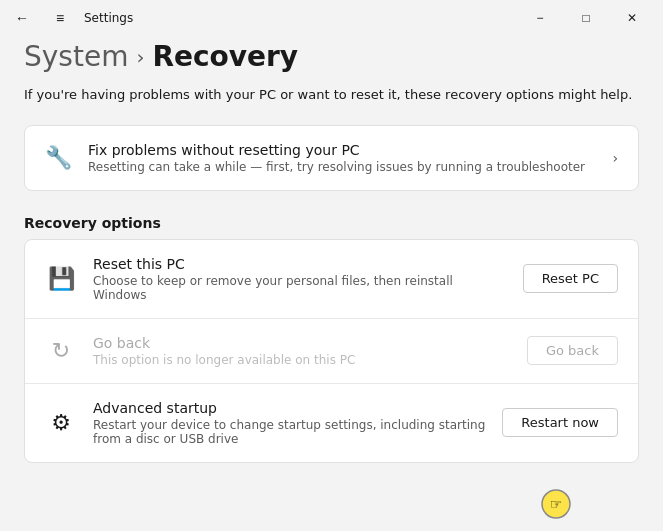 Image resolution: width=663 pixels, height=531 pixels. Describe the element at coordinates (332, 223) in the screenshot. I see `recovery-section-title: Recovery options` at that location.